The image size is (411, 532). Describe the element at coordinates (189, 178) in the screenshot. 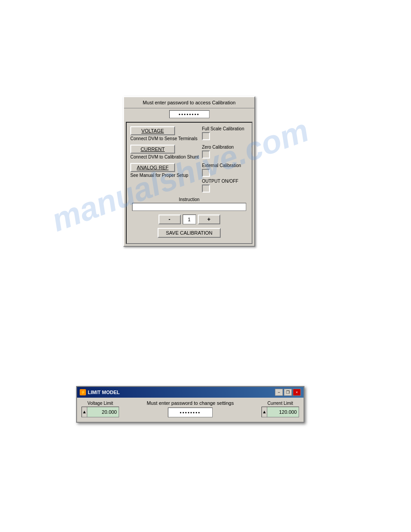

I see `analog-ref-row: ANALOG REF See Manual for Proper Setup E…` at that location.